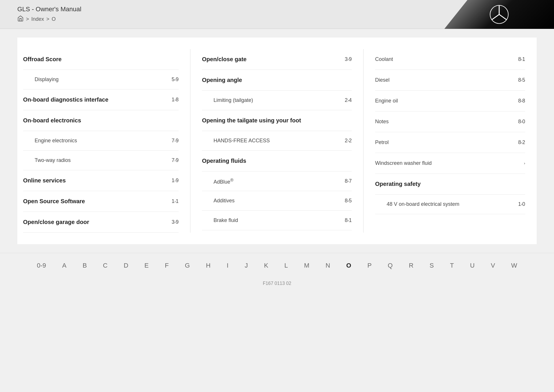  Describe the element at coordinates (175, 181) in the screenshot. I see `entry-page: 1›9` at that location.